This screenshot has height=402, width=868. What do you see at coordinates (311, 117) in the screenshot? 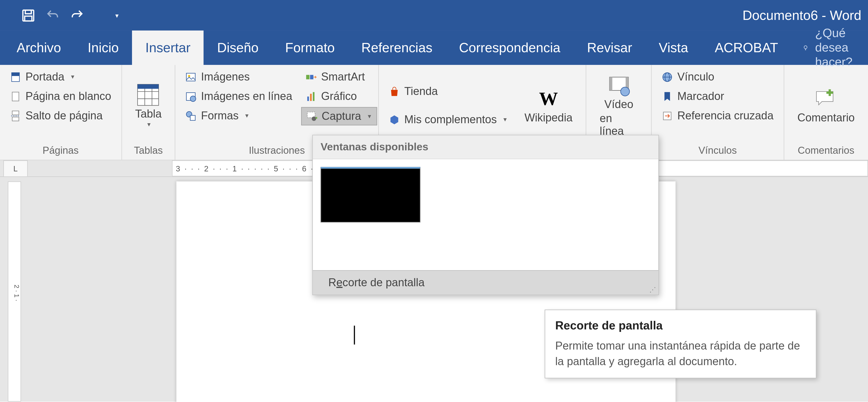
I see `screenshot-icon` at bounding box center [311, 117].